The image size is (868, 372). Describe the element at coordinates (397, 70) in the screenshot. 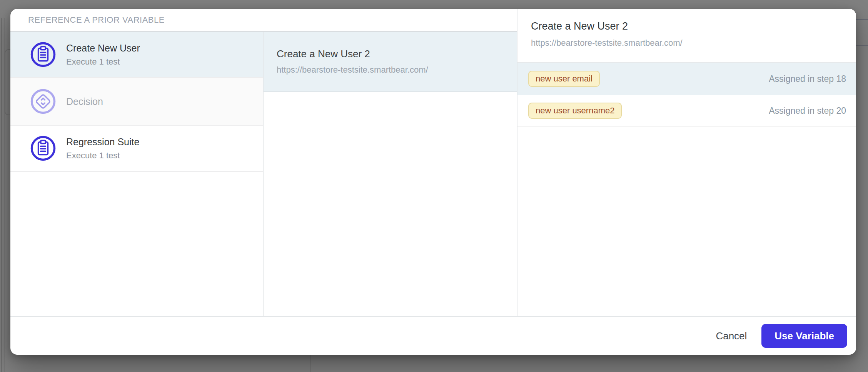

I see `test-url: https://bearstore-testsite.smartbear.com…` at that location.